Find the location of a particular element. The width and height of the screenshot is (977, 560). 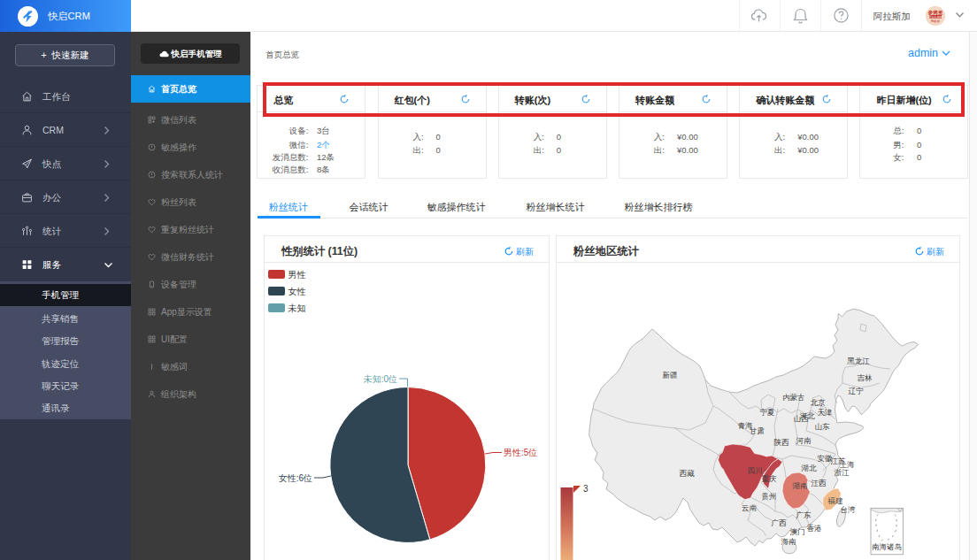

svg-text: 山东 is located at coordinates (823, 426).